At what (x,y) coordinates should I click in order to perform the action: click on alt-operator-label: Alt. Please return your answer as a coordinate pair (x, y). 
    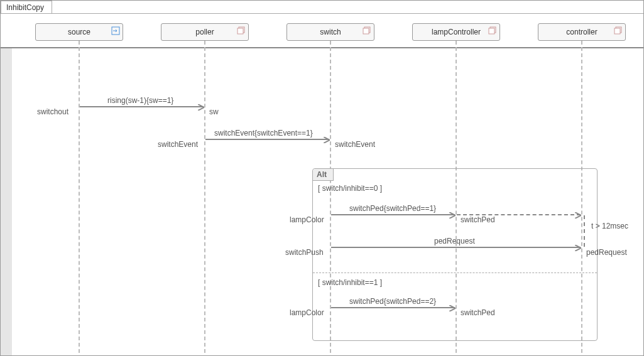
    Looking at the image, I should click on (323, 175).